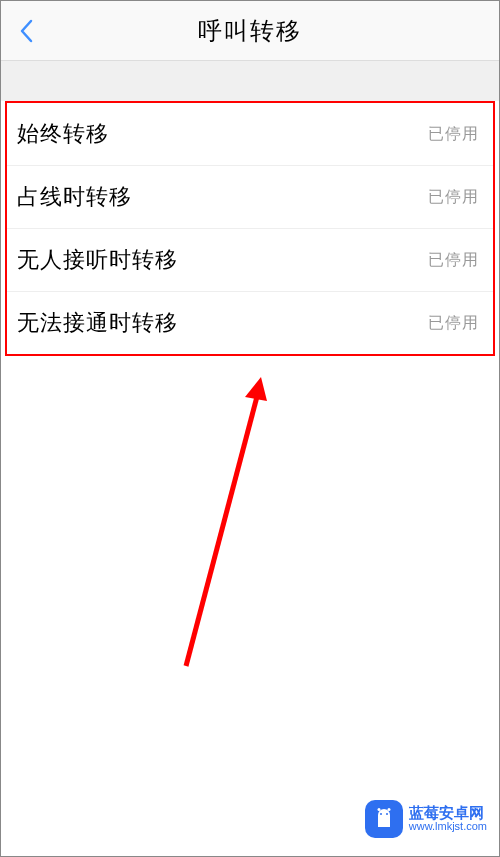 The width and height of the screenshot is (500, 857). What do you see at coordinates (250, 134) in the screenshot?
I see `option-always-forward: 始终转移 已停用` at bounding box center [250, 134].